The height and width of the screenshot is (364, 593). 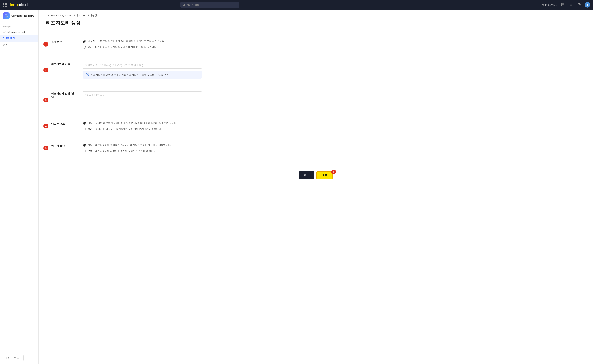 What do you see at coordinates (127, 126) in the screenshot?
I see `form-section-4: 태그 덮어쓰기 가능 동일한 태그를 사용하는 이미지를 Push 할 때 이미…` at bounding box center [127, 126].